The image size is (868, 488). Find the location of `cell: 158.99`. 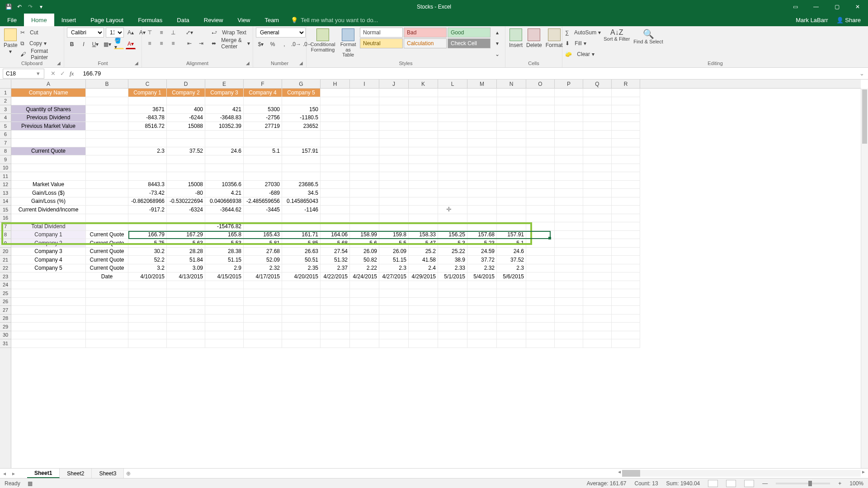

cell: 158.99 is located at coordinates (364, 235).